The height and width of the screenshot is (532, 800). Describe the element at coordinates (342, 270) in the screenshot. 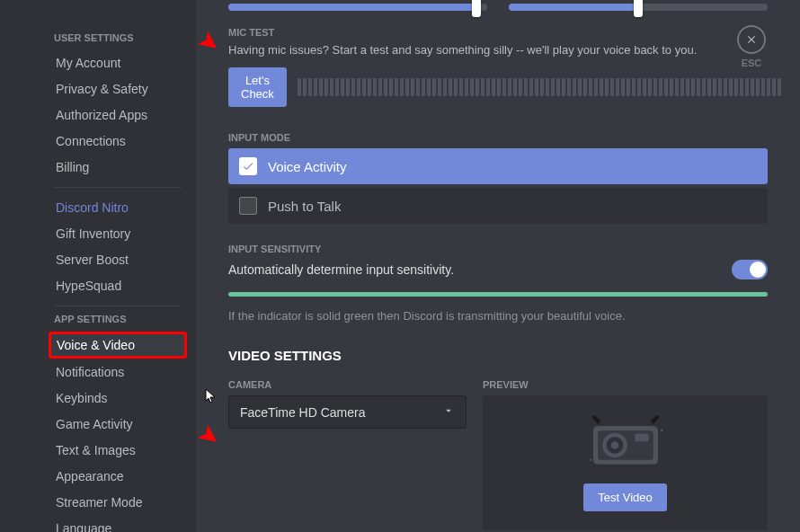

I see `auto-sensitivity-label: Automatically determine input sensitivit…` at that location.